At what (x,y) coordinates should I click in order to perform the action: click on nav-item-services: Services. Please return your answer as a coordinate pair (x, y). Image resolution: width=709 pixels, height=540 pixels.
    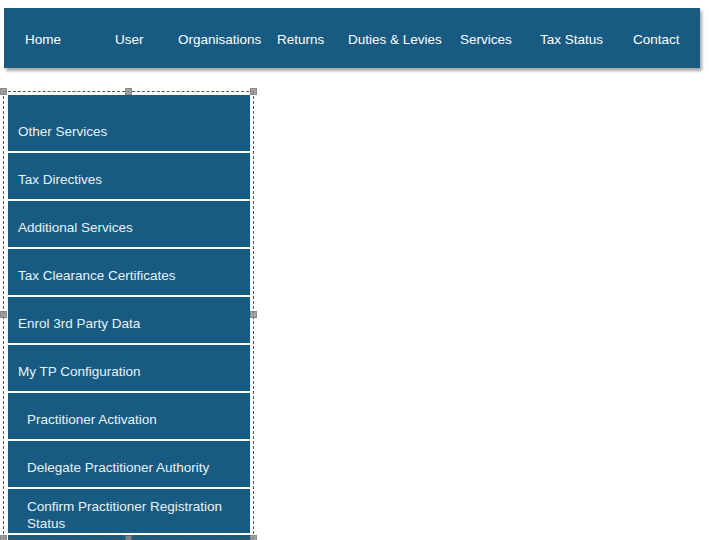
    Looking at the image, I should click on (486, 40).